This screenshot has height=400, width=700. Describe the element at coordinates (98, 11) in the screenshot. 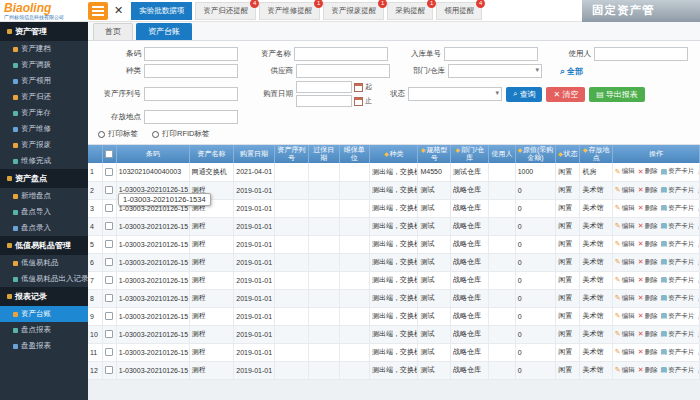

I see `menu-toggle-button` at that location.